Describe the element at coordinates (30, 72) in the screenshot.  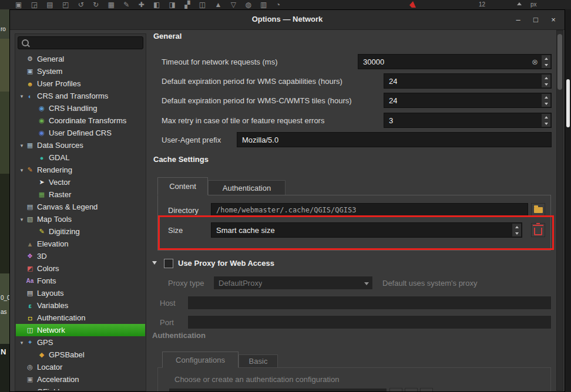
I see `system-icon: ▣` at that location.